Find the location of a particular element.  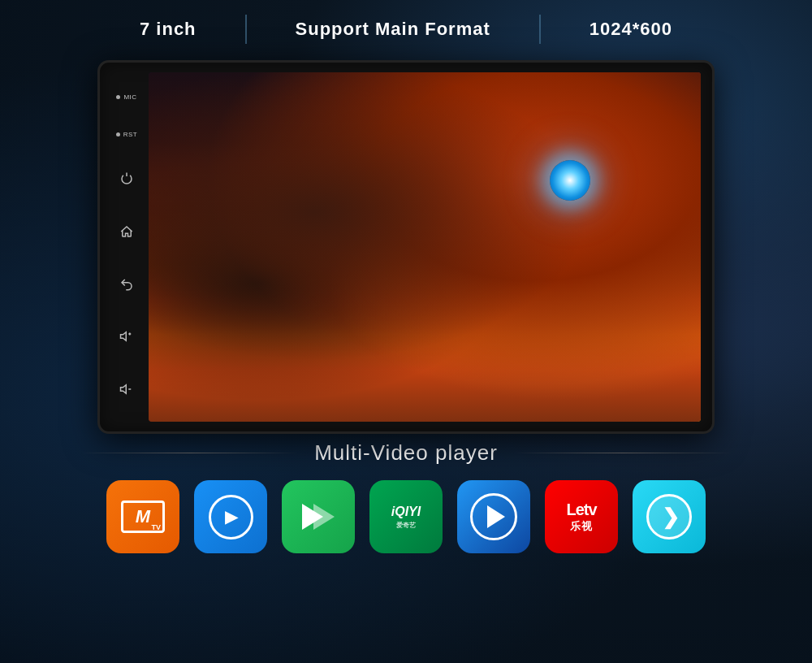

mango-tv-label: TV is located at coordinates (156, 527).